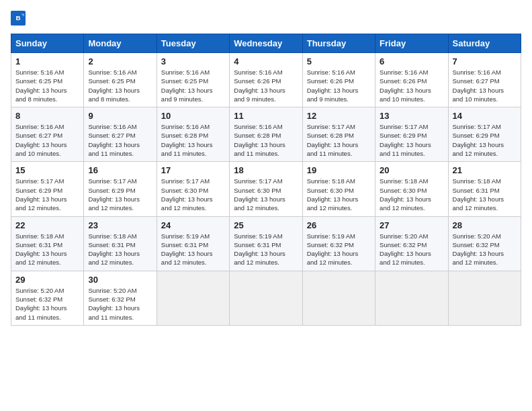 The image size is (532, 411). What do you see at coordinates (120, 226) in the screenshot?
I see `day-number: 23` at bounding box center [120, 226].